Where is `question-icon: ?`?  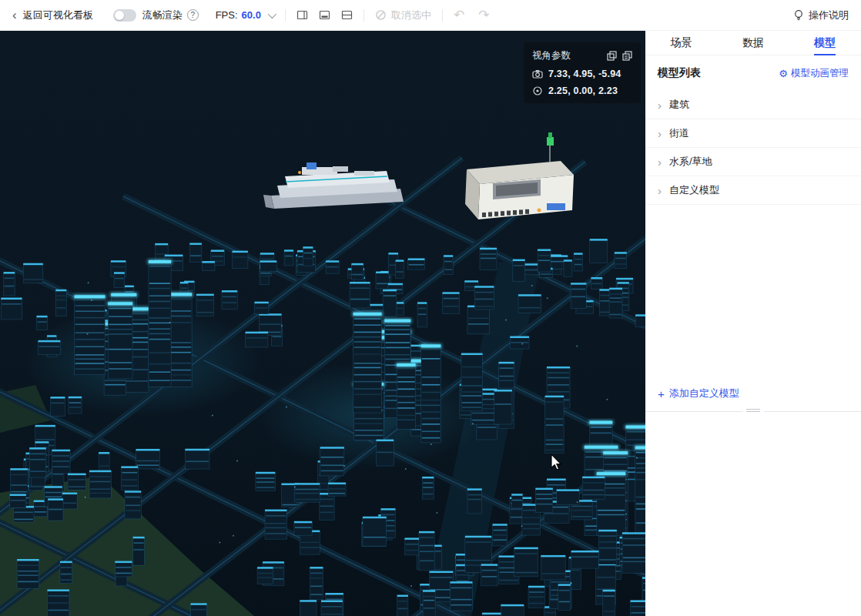
question-icon: ? is located at coordinates (193, 15).